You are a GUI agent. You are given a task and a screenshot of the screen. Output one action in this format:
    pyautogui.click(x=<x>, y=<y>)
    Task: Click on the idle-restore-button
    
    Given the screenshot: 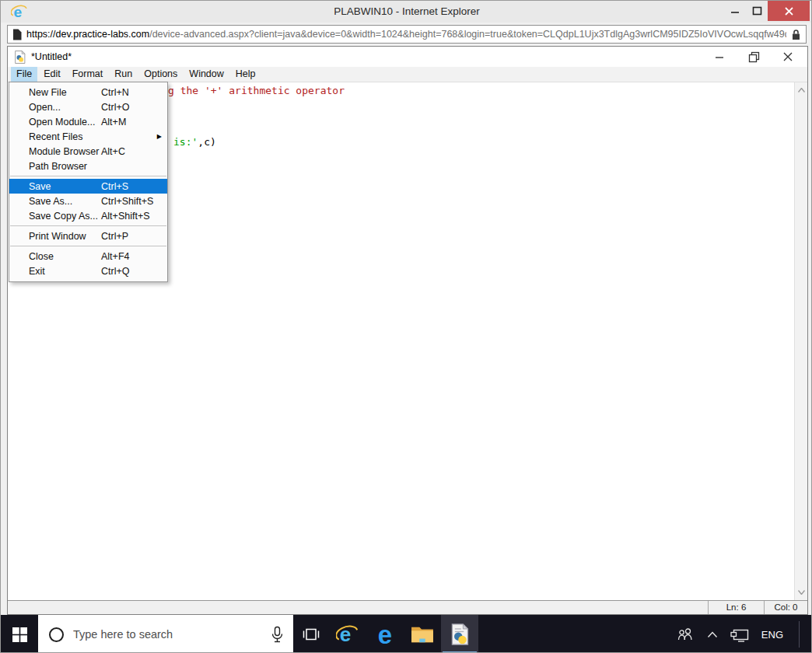 What is the action you would take?
    pyautogui.click(x=754, y=57)
    